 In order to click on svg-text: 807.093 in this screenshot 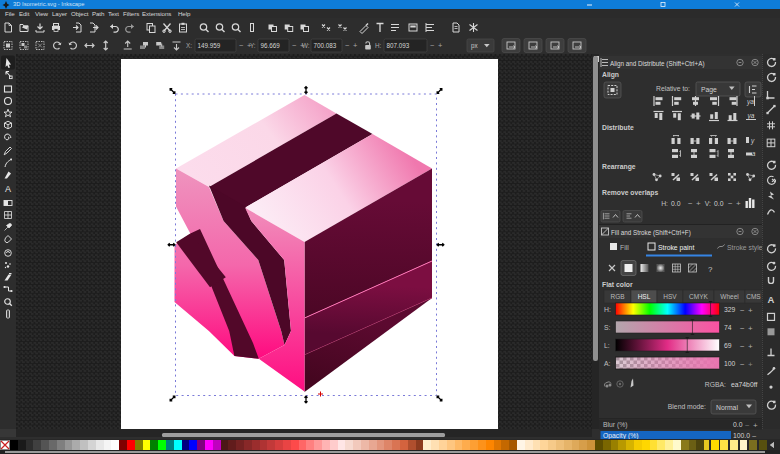, I will do `click(398, 46)`.